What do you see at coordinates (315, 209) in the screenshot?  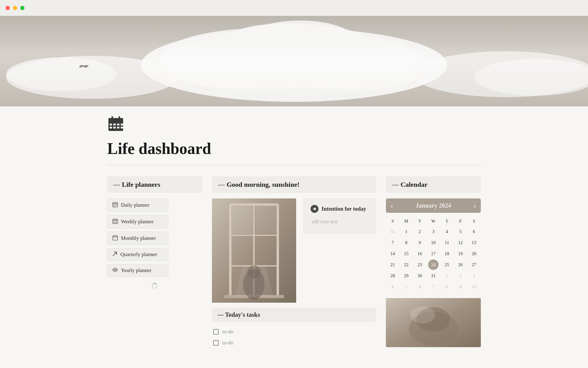 I see `star-icon: ★` at bounding box center [315, 209].